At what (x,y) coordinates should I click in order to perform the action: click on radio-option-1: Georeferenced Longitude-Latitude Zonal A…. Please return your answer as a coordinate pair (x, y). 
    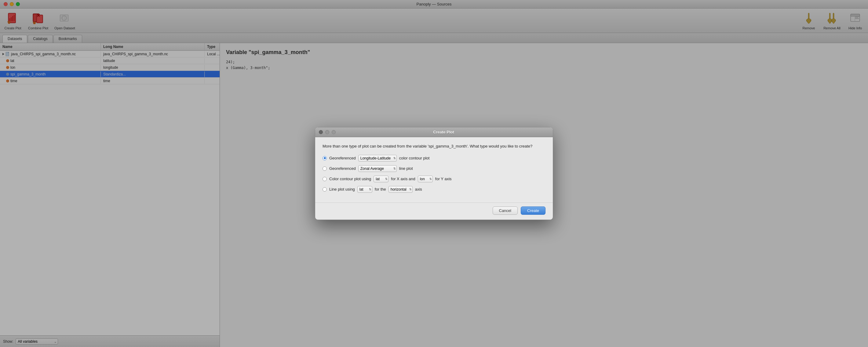
    Looking at the image, I should click on (434, 158).